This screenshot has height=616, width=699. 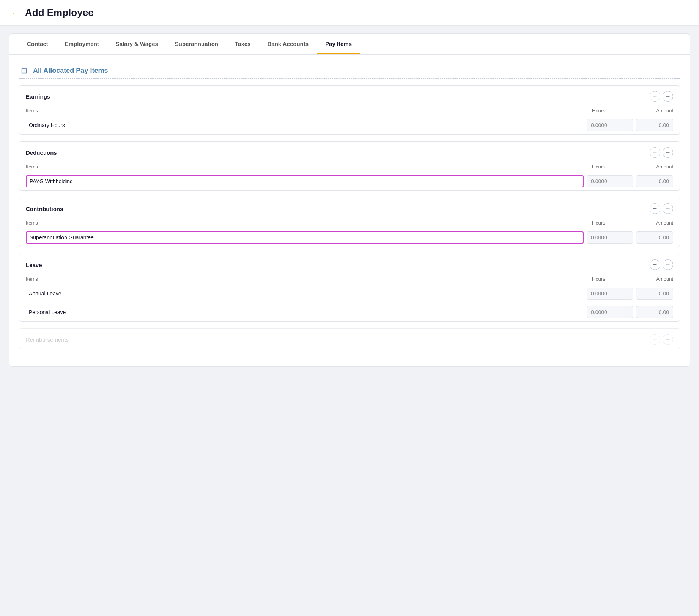 What do you see at coordinates (350, 288) in the screenshot?
I see `leave-section: Leave + − Items Hours Amount` at bounding box center [350, 288].